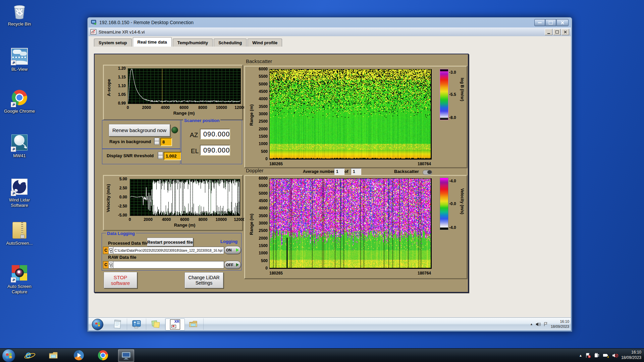  Describe the element at coordinates (19, 231) in the screenshot. I see `autoscreen-zip-icon` at that location.